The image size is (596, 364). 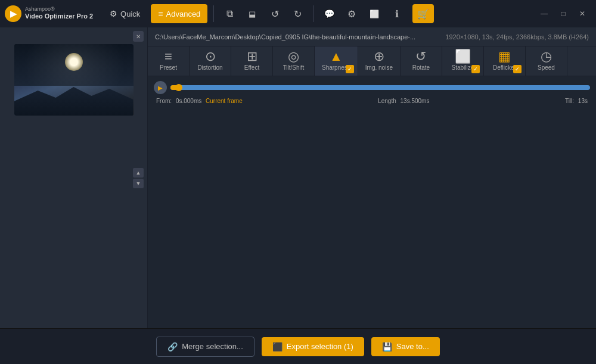 I want to click on merge-icon: 🔗, so click(x=173, y=347).